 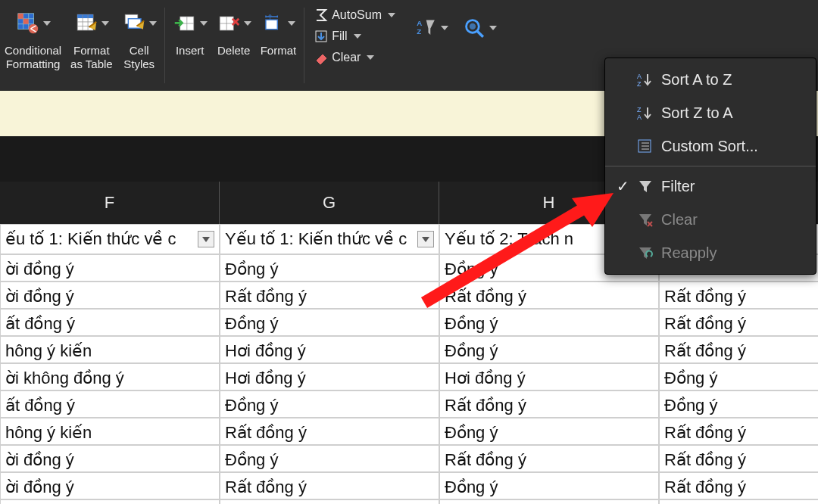 What do you see at coordinates (710, 166) in the screenshot?
I see `sort-filter-menu: AZ Sort A to Z ZA Sort Z to A Custom Sor…` at bounding box center [710, 166].